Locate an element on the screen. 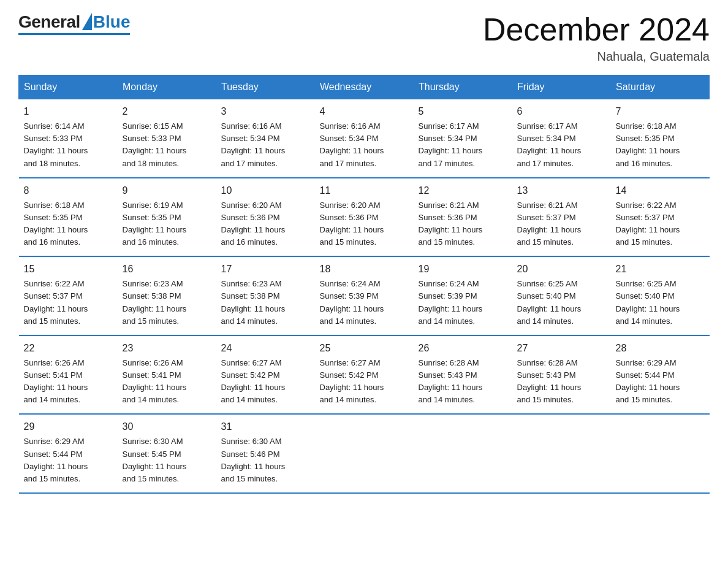 The height and width of the screenshot is (563, 728). title-block: December 2024 Nahuala, Guatemala is located at coordinates (596, 38).